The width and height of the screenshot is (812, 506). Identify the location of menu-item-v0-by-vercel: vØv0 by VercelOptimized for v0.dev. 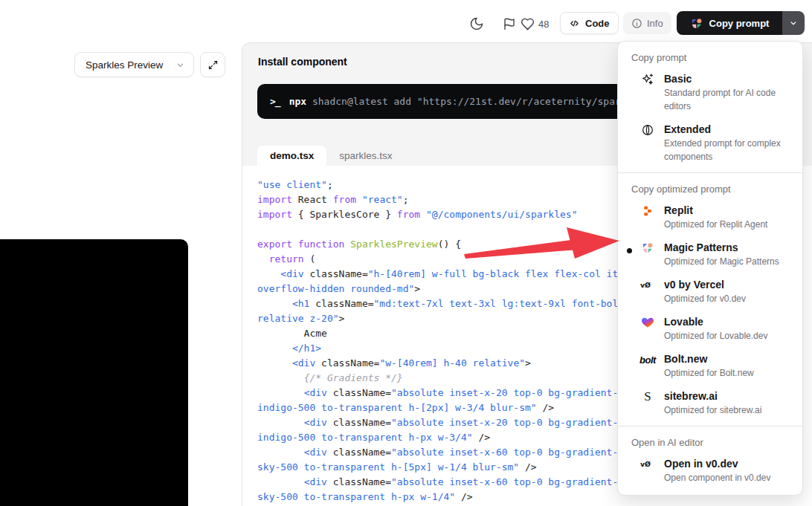
(710, 291).